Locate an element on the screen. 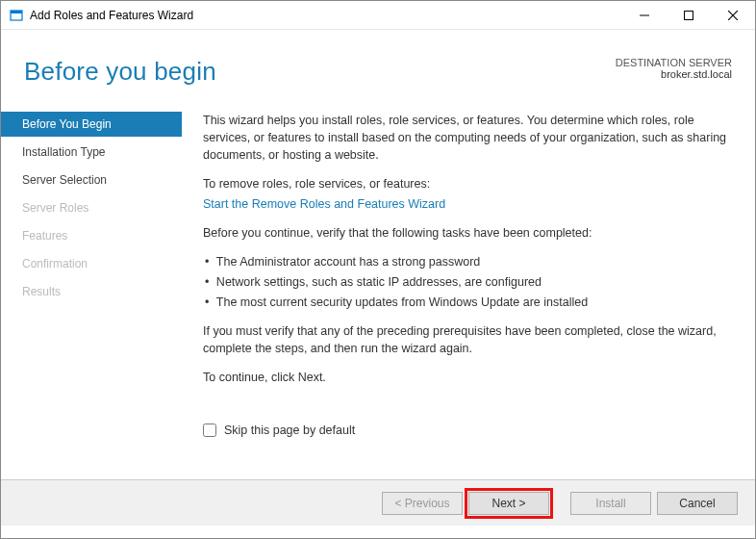 The width and height of the screenshot is (756, 539). cancel-button: Cancel is located at coordinates (697, 503).